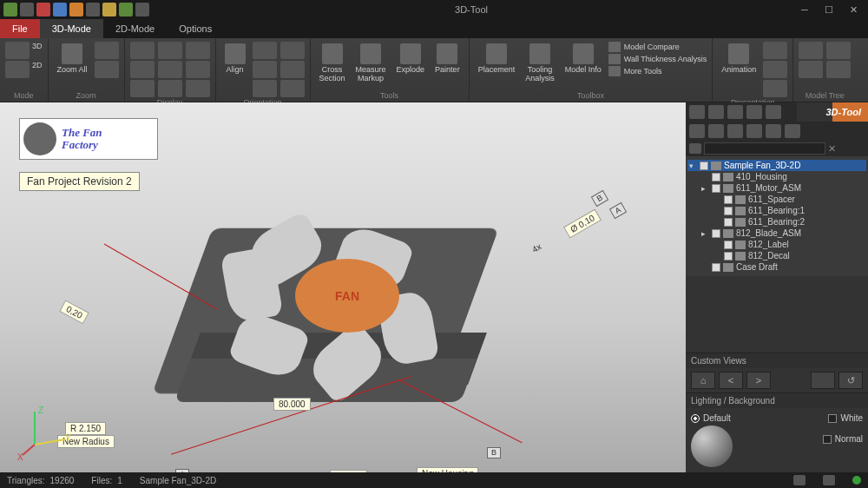  What do you see at coordinates (712, 419) in the screenshot?
I see `lighting-default-radio: Default` at bounding box center [712, 419].